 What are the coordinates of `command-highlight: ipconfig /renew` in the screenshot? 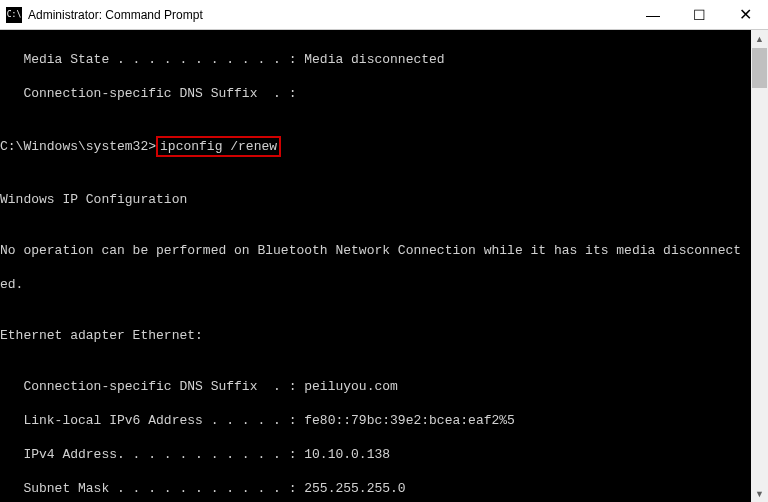 It's located at (218, 146).